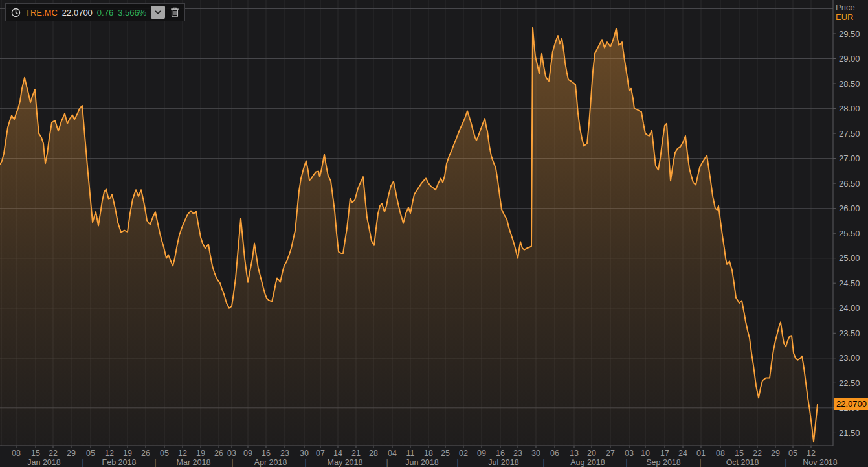 This screenshot has height=467, width=868. I want to click on x-month-label: Mar 2018, so click(194, 462).